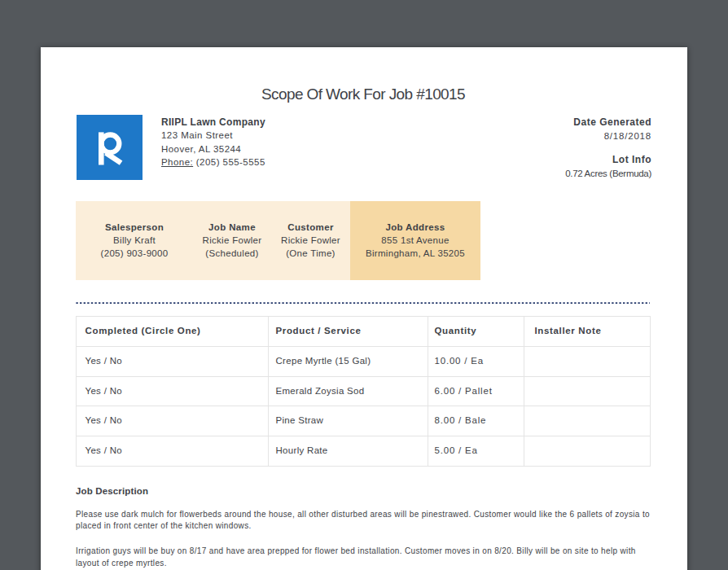 The image size is (728, 570). I want to click on job-address-city: Birmingham, AL 35205, so click(415, 253).